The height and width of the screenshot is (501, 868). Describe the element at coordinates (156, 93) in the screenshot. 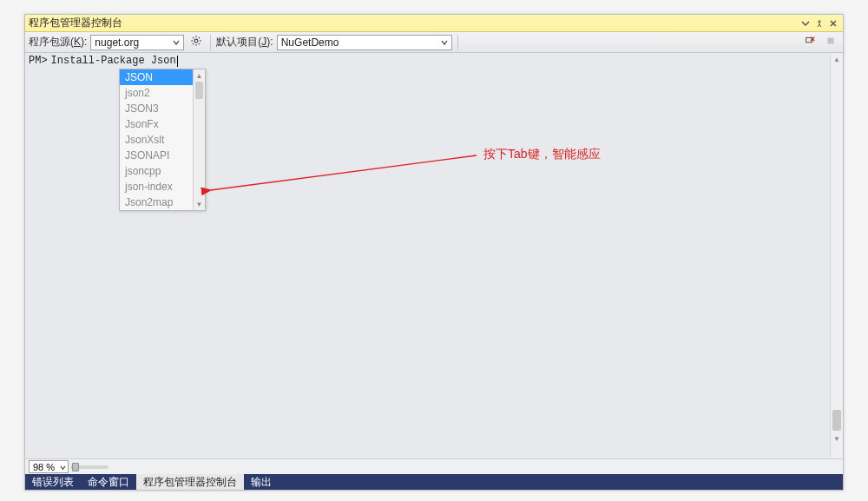

I see `autocomplete-item: json2` at that location.